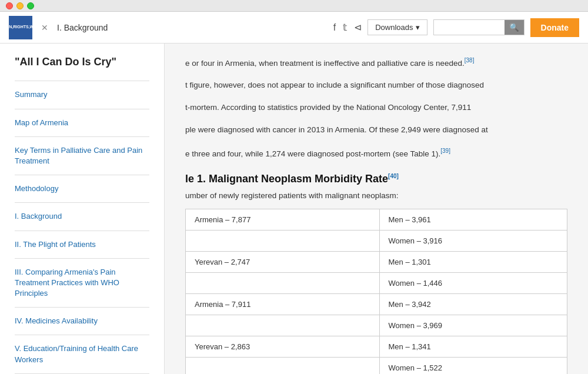 The height and width of the screenshot is (374, 588). Describe the element at coordinates (82, 354) in the screenshot. I see `sidebar-item-education: V. Education/Training of Health Care Wor…` at that location.